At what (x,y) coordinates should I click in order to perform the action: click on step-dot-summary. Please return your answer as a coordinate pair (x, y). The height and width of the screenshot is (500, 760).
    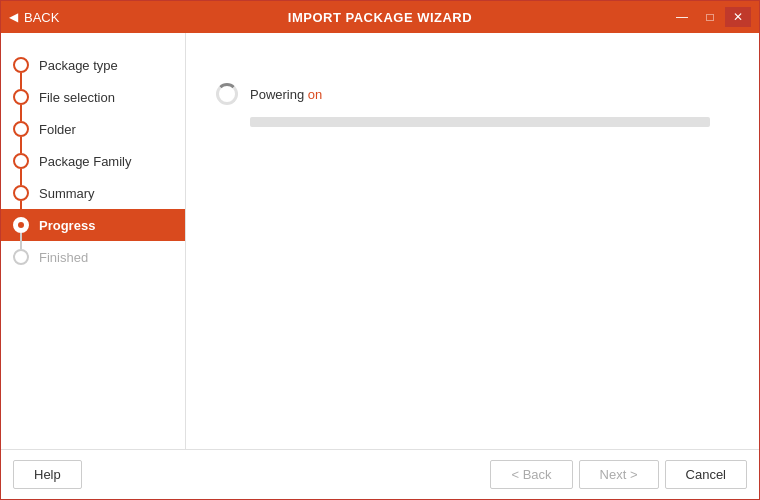
    Looking at the image, I should click on (21, 193).